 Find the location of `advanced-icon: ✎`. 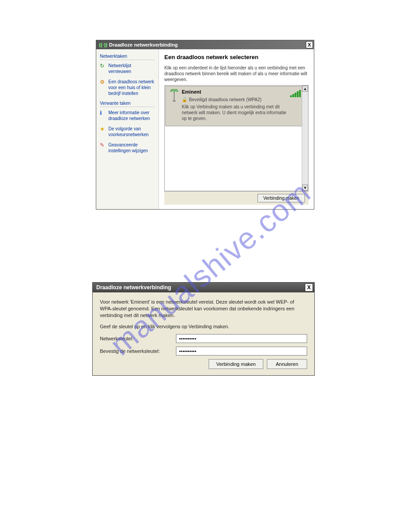

advanced-icon: ✎ is located at coordinates (103, 146).